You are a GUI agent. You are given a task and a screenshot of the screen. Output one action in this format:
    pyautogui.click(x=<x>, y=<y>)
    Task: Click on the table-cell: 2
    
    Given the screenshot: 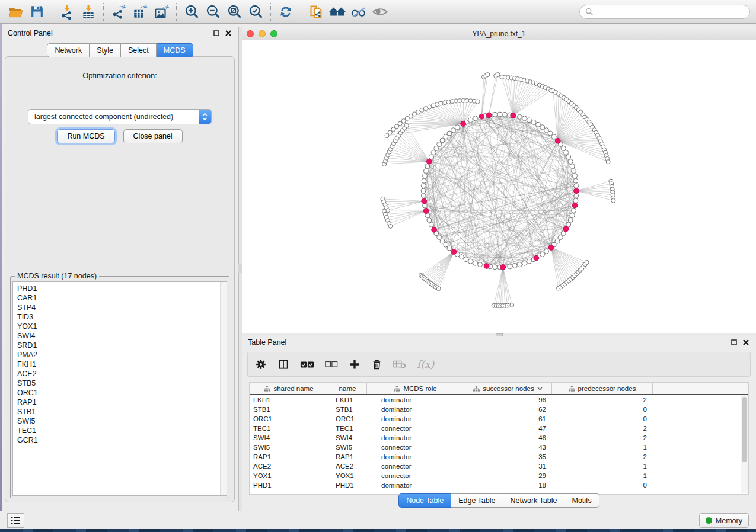 What is the action you would take?
    pyautogui.click(x=602, y=438)
    